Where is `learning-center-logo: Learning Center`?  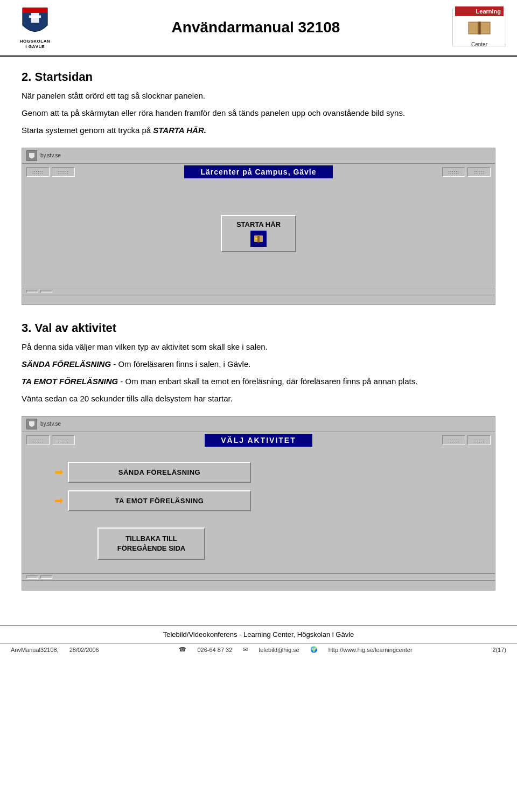 learning-center-logo: Learning Center is located at coordinates (479, 27).